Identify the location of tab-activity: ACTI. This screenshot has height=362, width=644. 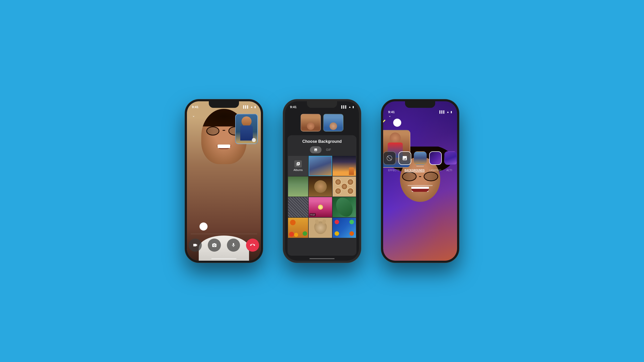
(449, 170).